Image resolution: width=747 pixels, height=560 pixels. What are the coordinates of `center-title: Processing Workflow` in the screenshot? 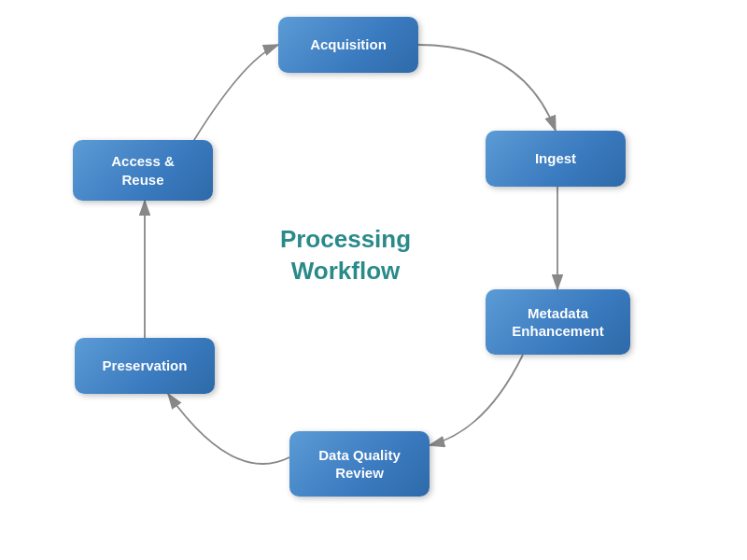 It's located at (345, 256).